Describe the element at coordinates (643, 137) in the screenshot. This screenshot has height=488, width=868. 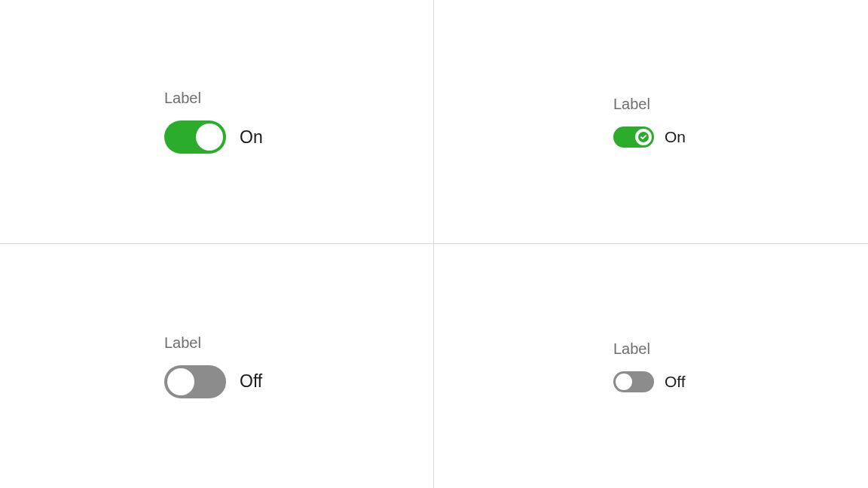
I see `check-icon` at that location.